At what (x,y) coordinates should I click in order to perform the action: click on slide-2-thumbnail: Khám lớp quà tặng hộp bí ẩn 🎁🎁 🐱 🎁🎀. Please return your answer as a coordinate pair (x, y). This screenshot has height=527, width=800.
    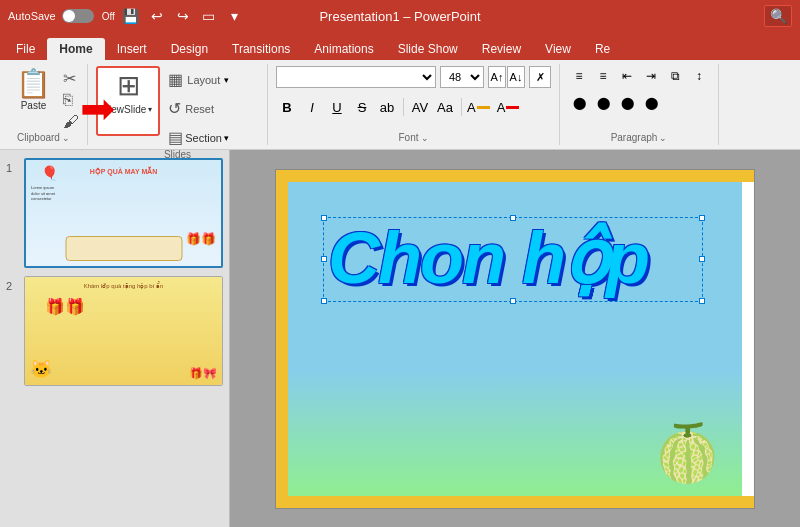
    Looking at the image, I should click on (124, 331).